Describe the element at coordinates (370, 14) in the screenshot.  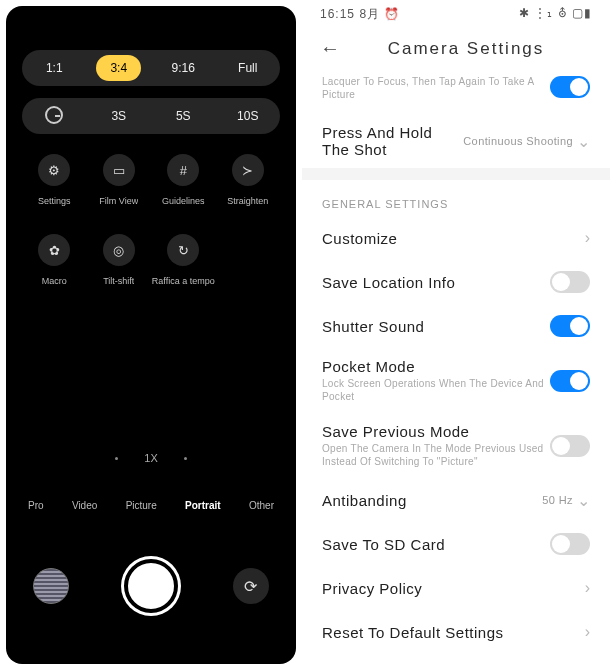
I see `status-date: 8月` at that location.